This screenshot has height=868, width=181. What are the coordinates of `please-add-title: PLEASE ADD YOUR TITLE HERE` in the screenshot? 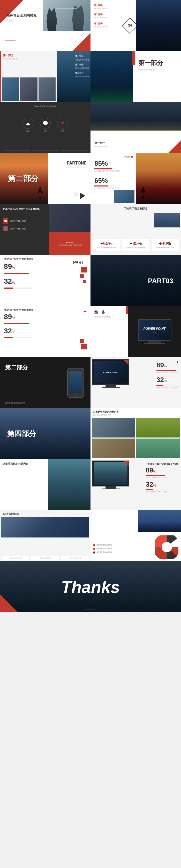 It's located at (22, 209).